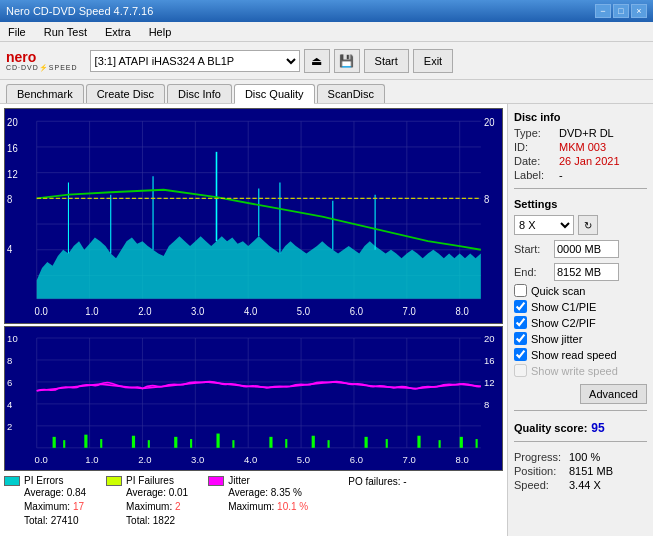 This screenshot has width=653, height=536. What do you see at coordinates (520, 290) in the screenshot?
I see `quick-scan-checkbox` at bounding box center [520, 290].